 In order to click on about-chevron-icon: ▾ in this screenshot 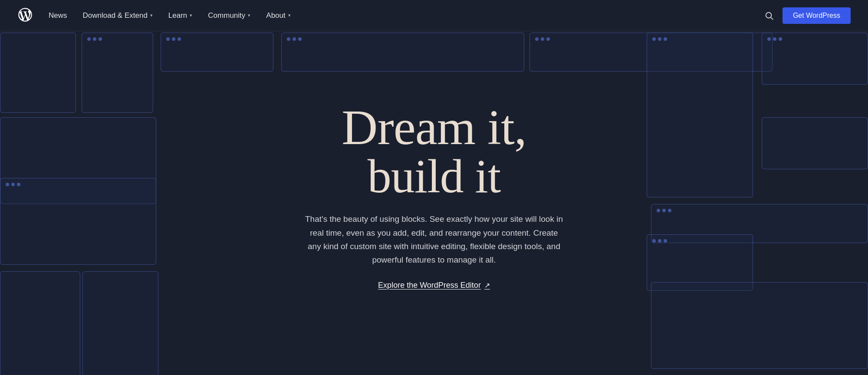, I will do `click(289, 16)`.